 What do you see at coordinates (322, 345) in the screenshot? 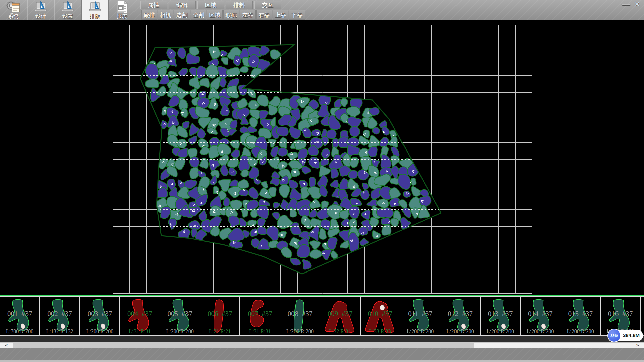
I see `horizontal-scrollbar: < >` at bounding box center [322, 345].